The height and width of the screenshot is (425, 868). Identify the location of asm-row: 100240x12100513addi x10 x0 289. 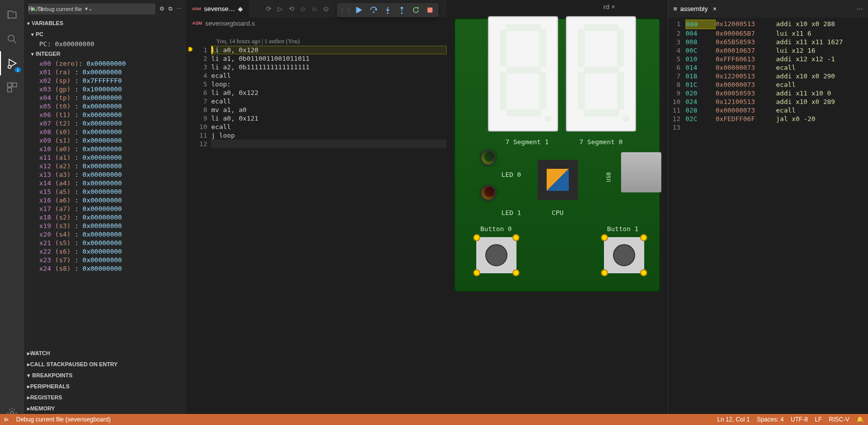
(768, 101).